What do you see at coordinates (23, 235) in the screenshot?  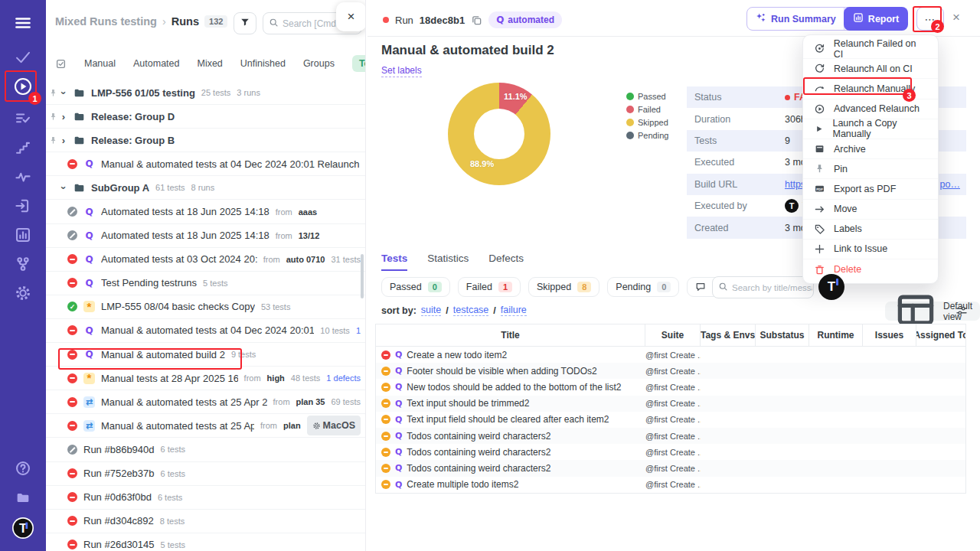 I see `analytics-icon` at bounding box center [23, 235].